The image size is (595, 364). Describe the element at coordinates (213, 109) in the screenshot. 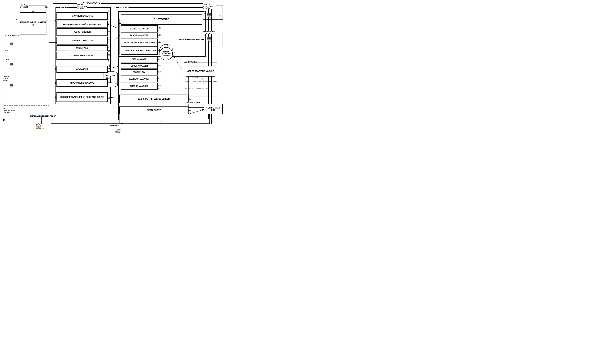

I see `settlement-site-box: SETTLE- MENT SITE` at that location.